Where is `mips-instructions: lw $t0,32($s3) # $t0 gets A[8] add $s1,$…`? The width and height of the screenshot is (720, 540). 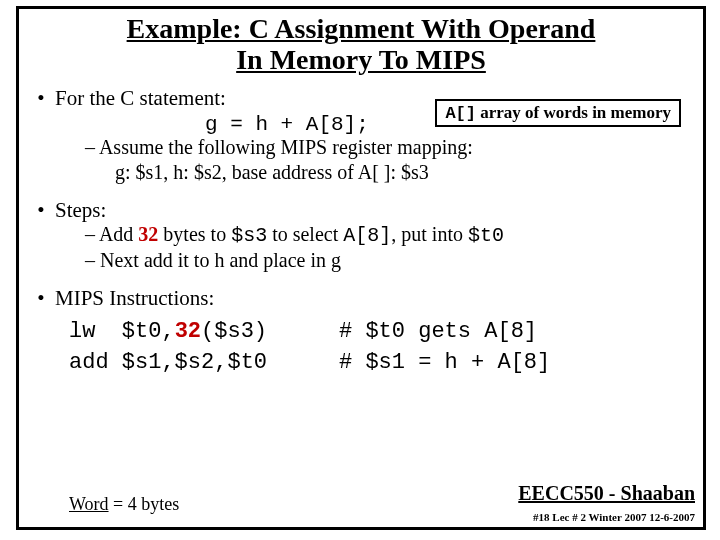
mips-instructions: lw $t0,32($s3) # $t0 gets A[8] add $s1,$… is located at coordinates (379, 348).